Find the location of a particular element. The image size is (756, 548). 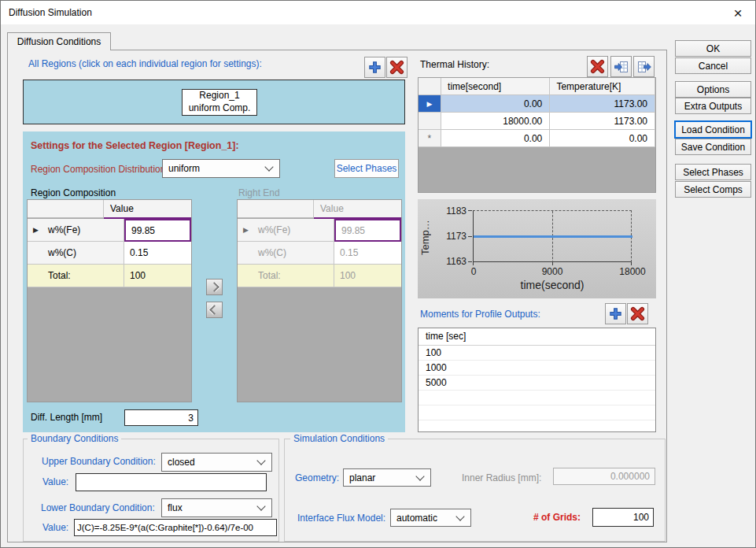

component-name: w%(C) is located at coordinates (272, 253).